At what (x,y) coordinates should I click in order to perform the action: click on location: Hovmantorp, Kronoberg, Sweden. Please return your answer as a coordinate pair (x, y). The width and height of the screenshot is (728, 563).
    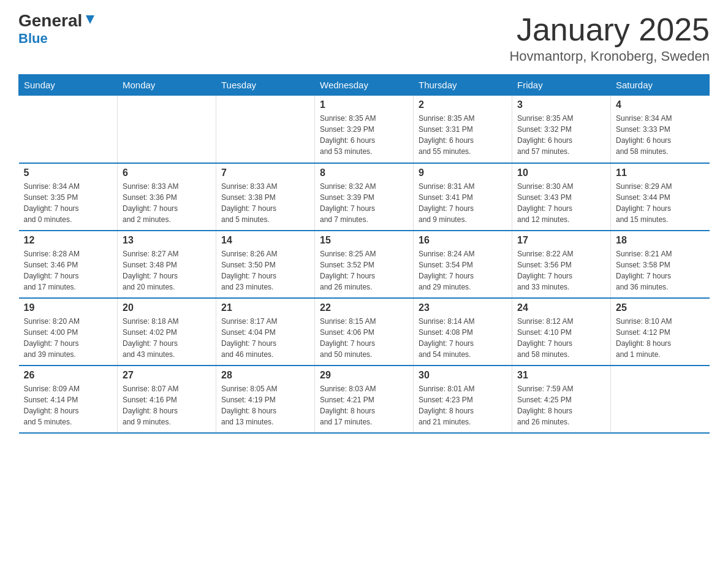
    Looking at the image, I should click on (609, 56).